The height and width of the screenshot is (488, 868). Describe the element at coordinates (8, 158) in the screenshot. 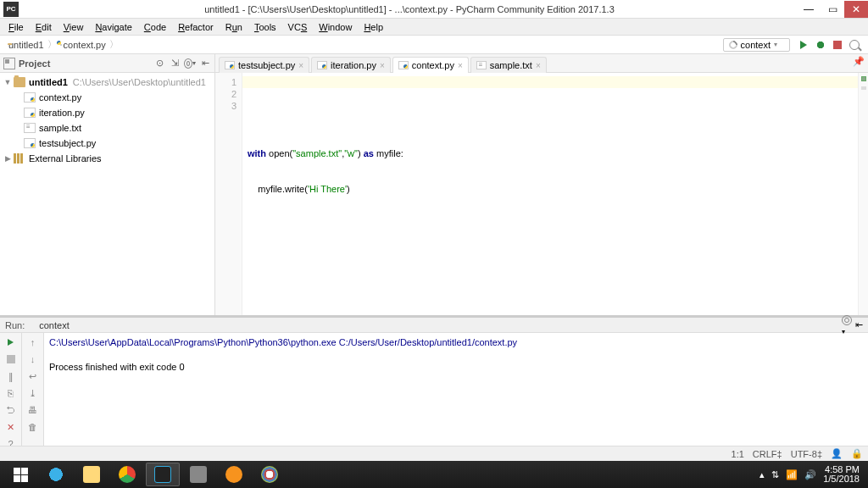

I see `expand-icon: ▶` at that location.